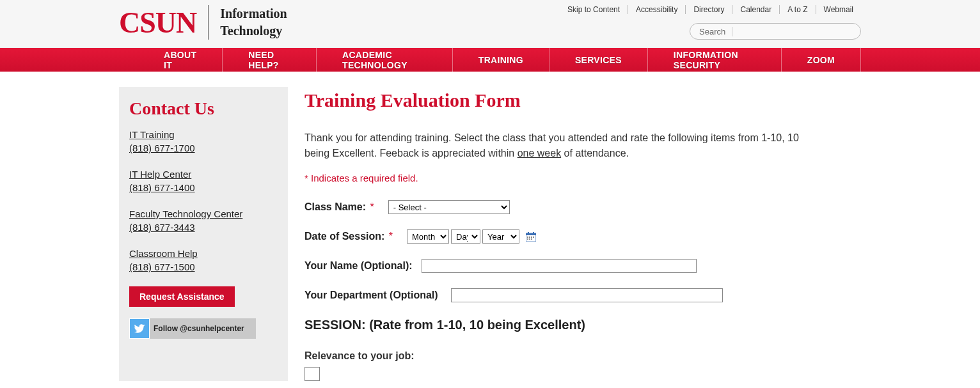 The height and width of the screenshot is (388, 980). Describe the element at coordinates (270, 60) in the screenshot. I see `nav-need-help: NEED HELP?` at that location.